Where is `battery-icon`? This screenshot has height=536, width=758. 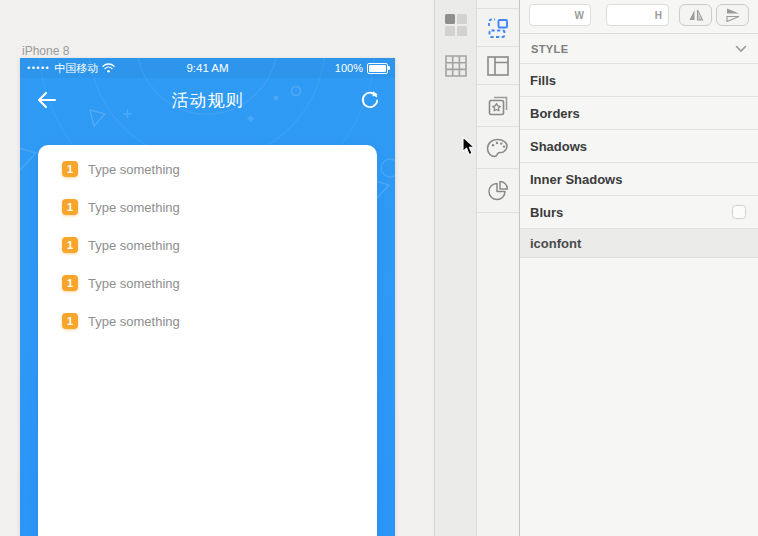 battery-icon is located at coordinates (378, 68).